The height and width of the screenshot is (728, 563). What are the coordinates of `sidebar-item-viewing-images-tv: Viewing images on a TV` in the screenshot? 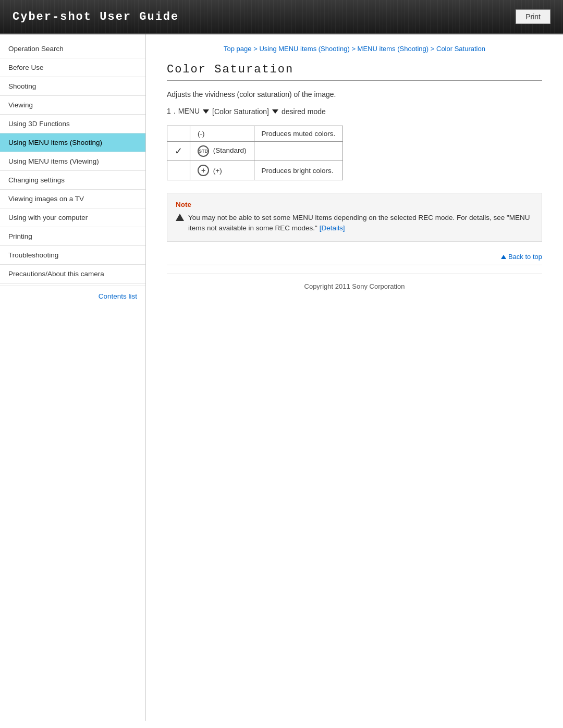 It's located at (73, 199).